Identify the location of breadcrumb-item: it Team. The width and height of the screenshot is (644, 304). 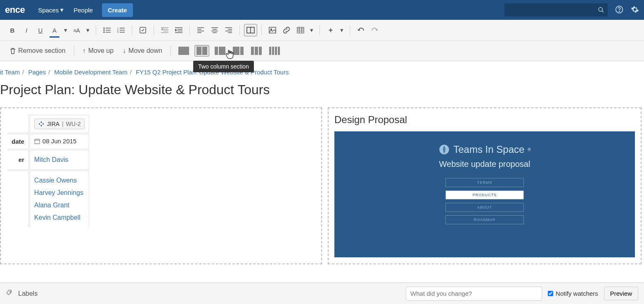
(10, 72).